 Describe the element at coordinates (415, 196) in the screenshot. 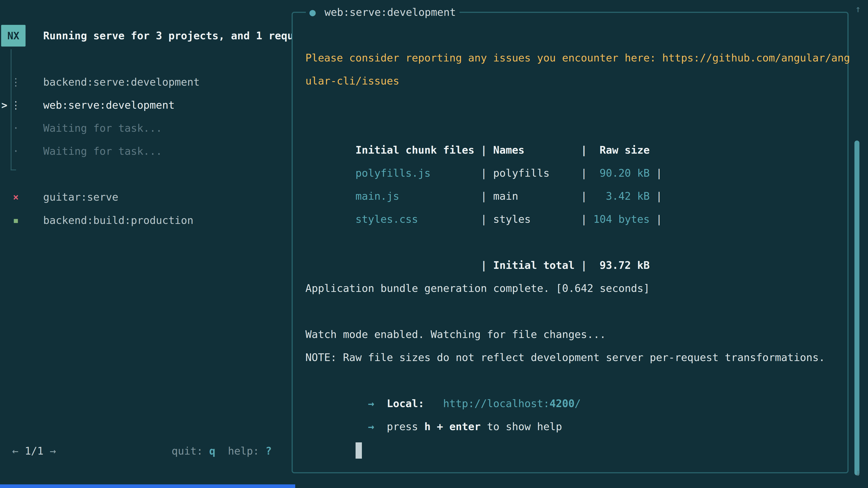

I see `chunk-file: main.js` at that location.